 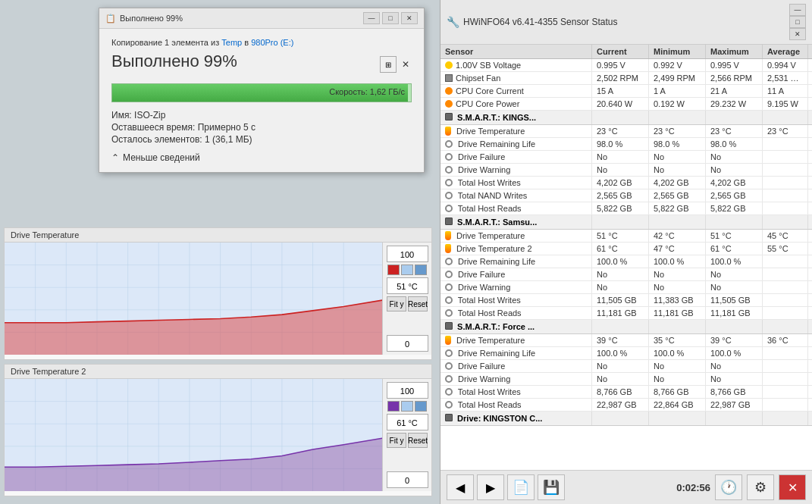 I want to click on chart2-content: 100 61 °C Fit y Reset 0, so click(x=218, y=435).